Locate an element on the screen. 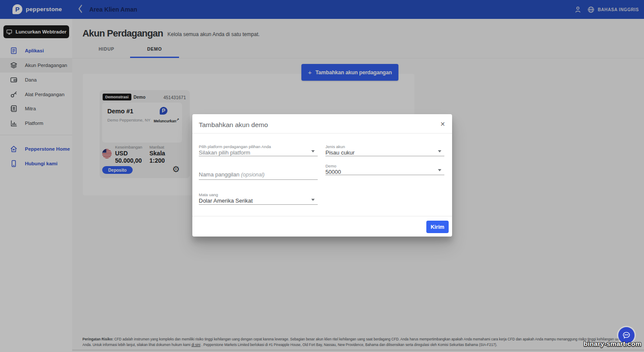 This screenshot has width=644, height=352. modal-title: Tambahkan akun demo is located at coordinates (234, 125).